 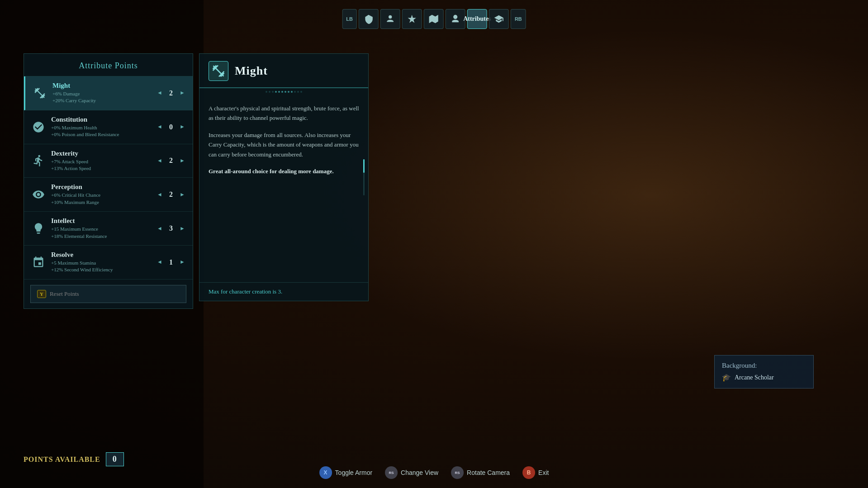 What do you see at coordinates (171, 93) in the screenshot?
I see `might-value: 2` at bounding box center [171, 93].